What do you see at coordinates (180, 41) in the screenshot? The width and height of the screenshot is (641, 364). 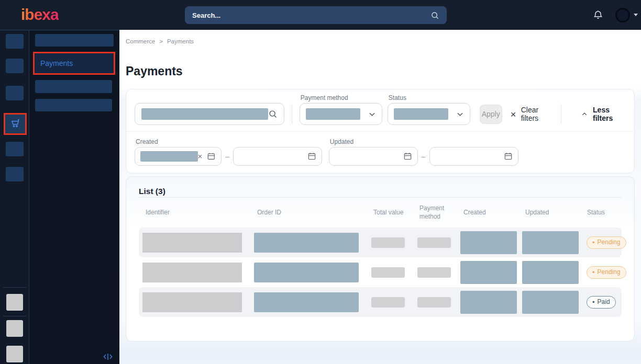 I see `breadcrumb-payments: Payments` at bounding box center [180, 41].